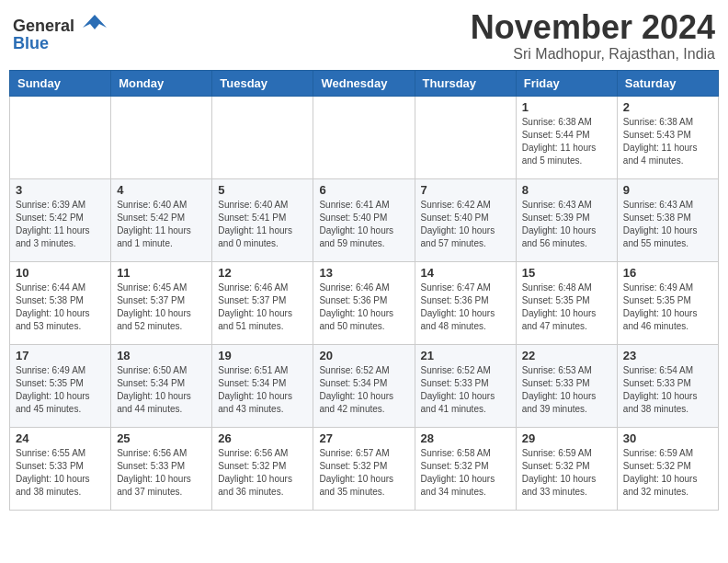 Image resolution: width=728 pixels, height=563 pixels. What do you see at coordinates (61, 224) in the screenshot?
I see `day-info: Sunrise: 6:39 AM Sunset: 5:42 PM Dayligh…` at bounding box center [61, 224].